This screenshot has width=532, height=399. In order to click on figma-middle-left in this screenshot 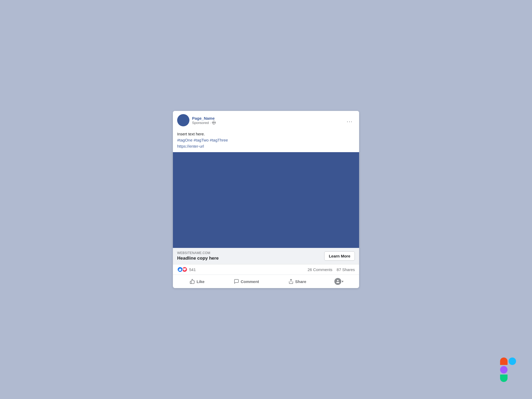, I will do `click(504, 370)`.